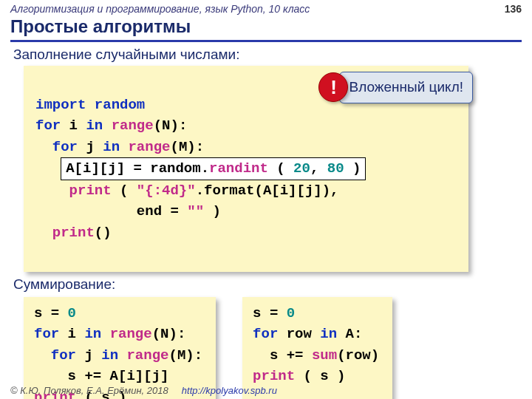 The image size is (532, 399). What do you see at coordinates (273, 55) in the screenshot?
I see `section-fill: Заполнение случайными числами:` at bounding box center [273, 55].